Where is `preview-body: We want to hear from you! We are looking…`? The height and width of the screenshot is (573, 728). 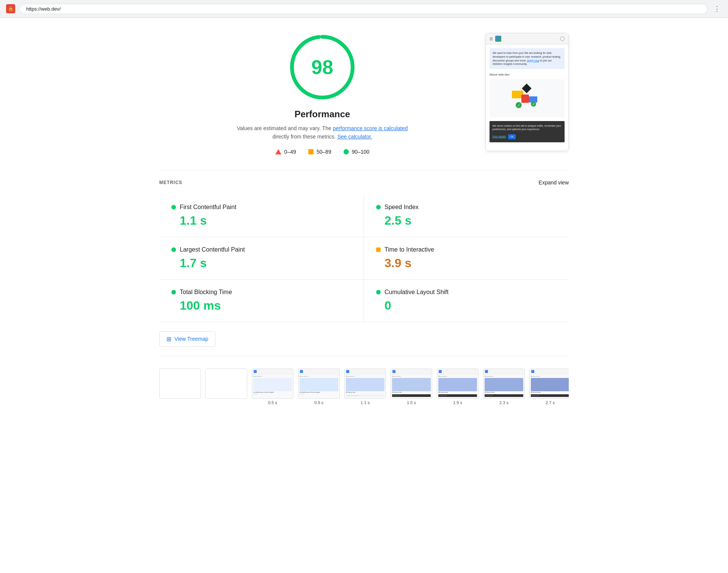
preview-body: We want to hear from you! We are looking… is located at coordinates (527, 98).